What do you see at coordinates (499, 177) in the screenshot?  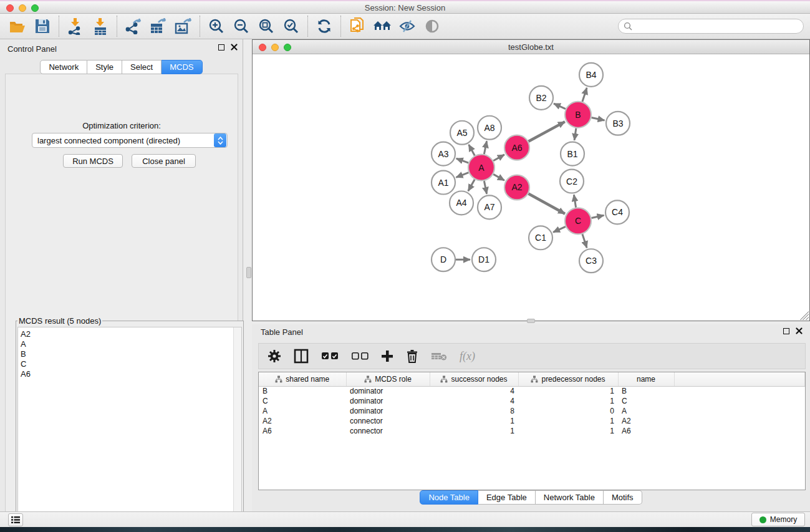 I see `graph-edge-A-A2` at bounding box center [499, 177].